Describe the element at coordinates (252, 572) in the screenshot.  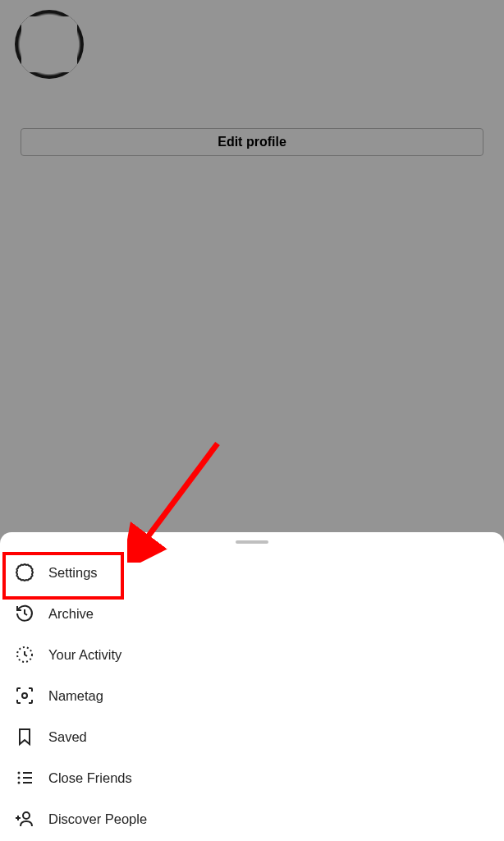
I see `menu-item-settings: Settings` at that location.